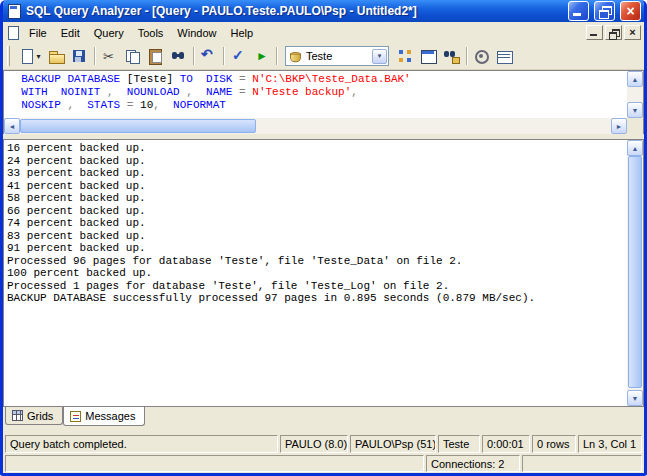 The height and width of the screenshot is (476, 647). I want to click on new-query-button: ▾, so click(30, 56).